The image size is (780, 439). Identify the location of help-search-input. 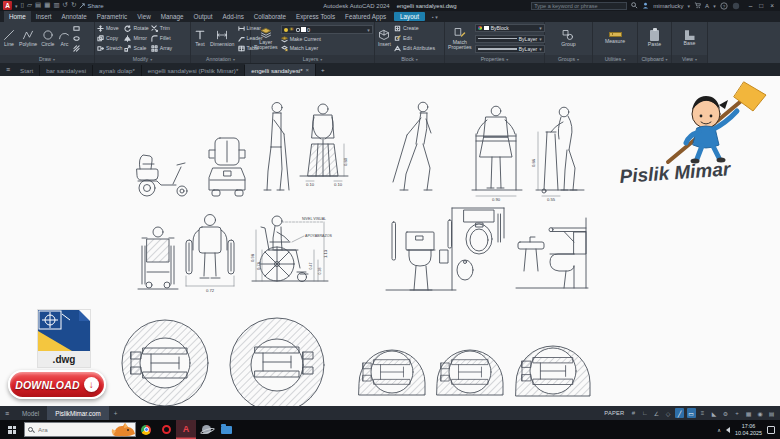
(579, 6).